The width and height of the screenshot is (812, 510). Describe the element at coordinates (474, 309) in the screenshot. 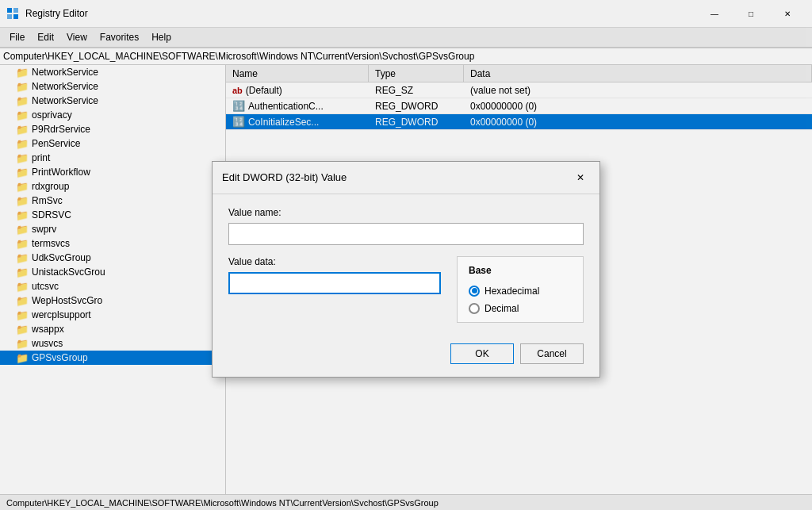

I see `decimal-radio-outer` at that location.